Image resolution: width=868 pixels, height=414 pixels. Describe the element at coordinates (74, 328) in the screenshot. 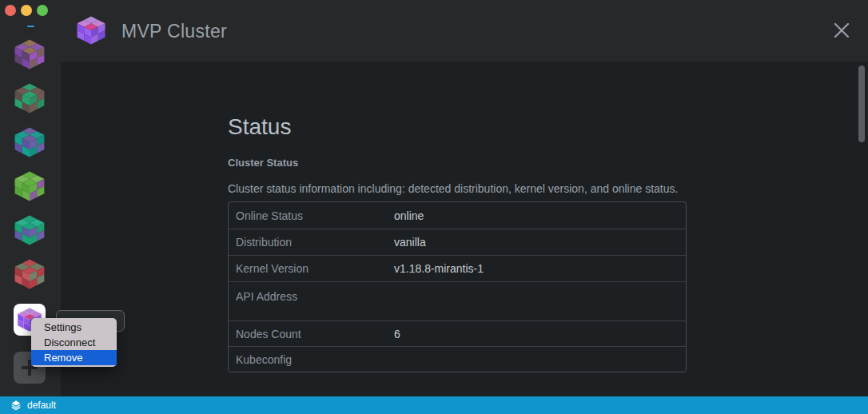

I see `menu-item-settings: Settings` at that location.